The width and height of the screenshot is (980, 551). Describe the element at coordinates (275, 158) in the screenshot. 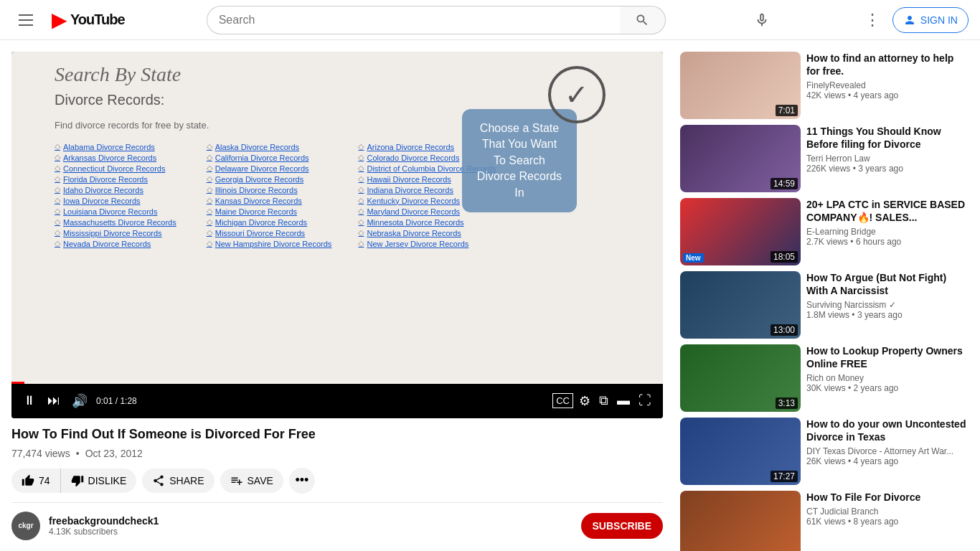

I see `state-link: California Divorce Records` at that location.